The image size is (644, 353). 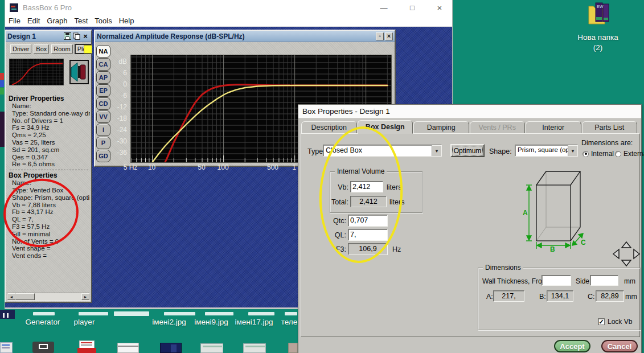 I want to click on property-line: Vent ends =, so click(x=48, y=256).